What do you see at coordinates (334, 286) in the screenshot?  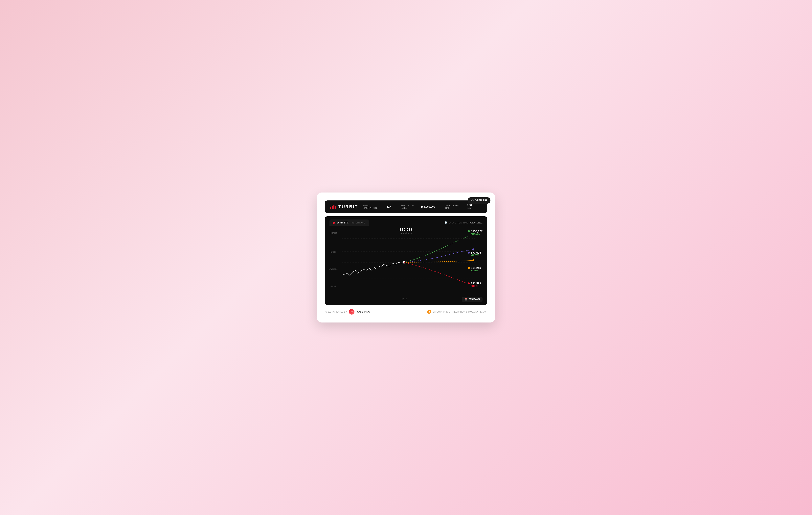 I see `y-label-lowest: Lowest` at bounding box center [334, 286].